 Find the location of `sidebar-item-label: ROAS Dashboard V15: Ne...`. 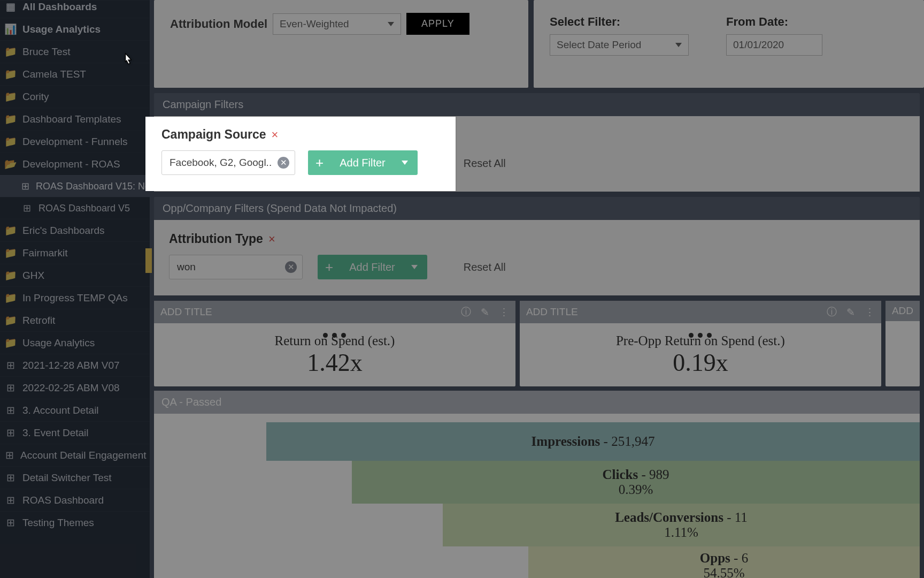

sidebar-item-label: ROAS Dashboard V15: Ne... is located at coordinates (93, 186).